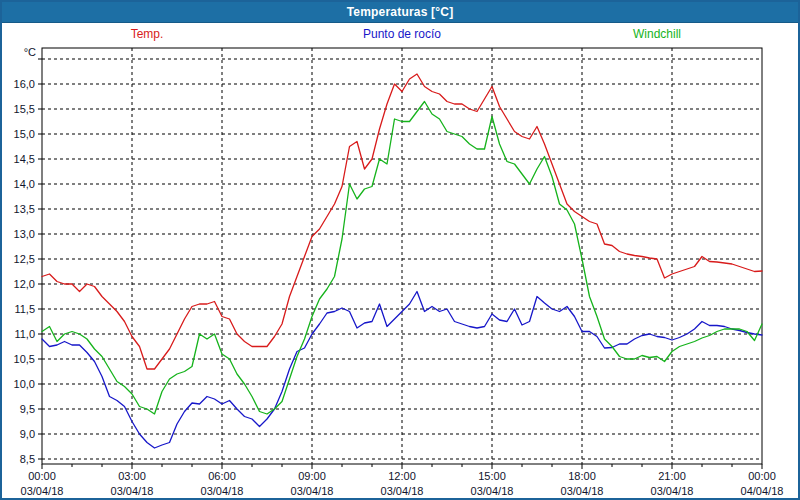 The image size is (800, 500). Describe the element at coordinates (402, 476) in the screenshot. I see `svg-text: 12:00` at that location.